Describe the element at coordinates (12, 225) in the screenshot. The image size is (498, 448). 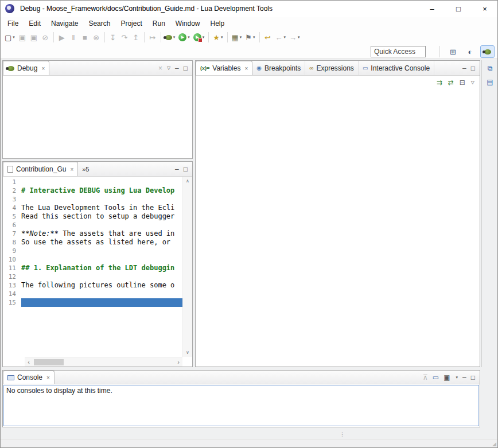
I see `line-number: 6` at that location.